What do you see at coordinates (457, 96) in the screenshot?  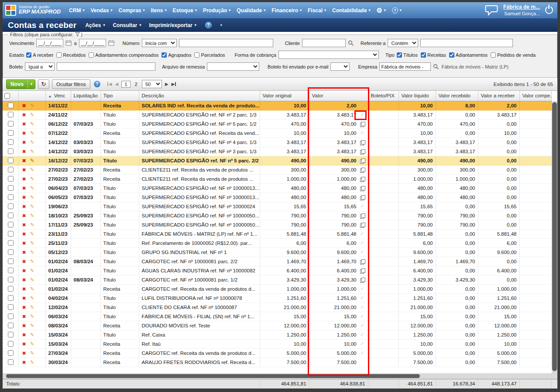 I see `column-header-valor-recebido: Valor recebido` at bounding box center [457, 96].